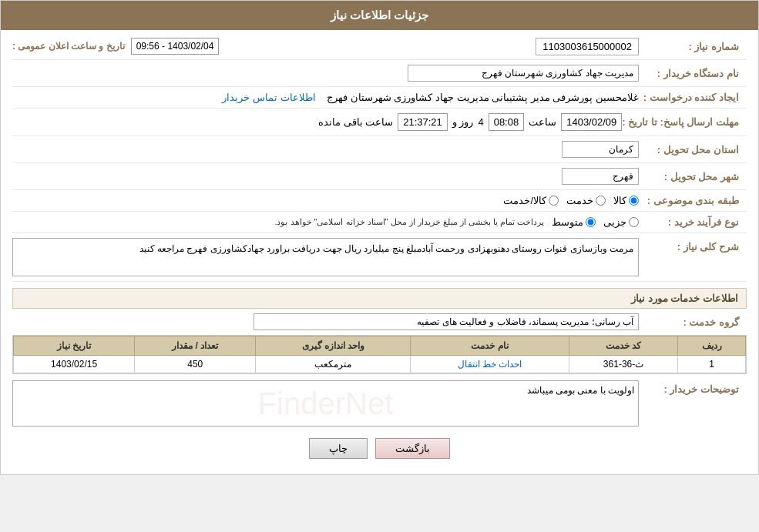 The height and width of the screenshot is (532, 759). What do you see at coordinates (325, 200) in the screenshot?
I see `category-value: کالا خدمت کالا/خدمت` at bounding box center [325, 200].